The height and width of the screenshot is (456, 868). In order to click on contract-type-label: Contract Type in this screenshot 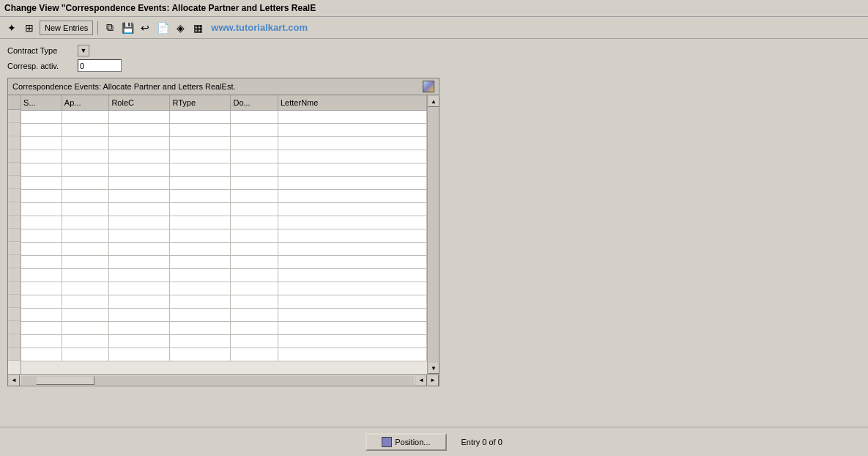, I will do `click(40, 51)`.